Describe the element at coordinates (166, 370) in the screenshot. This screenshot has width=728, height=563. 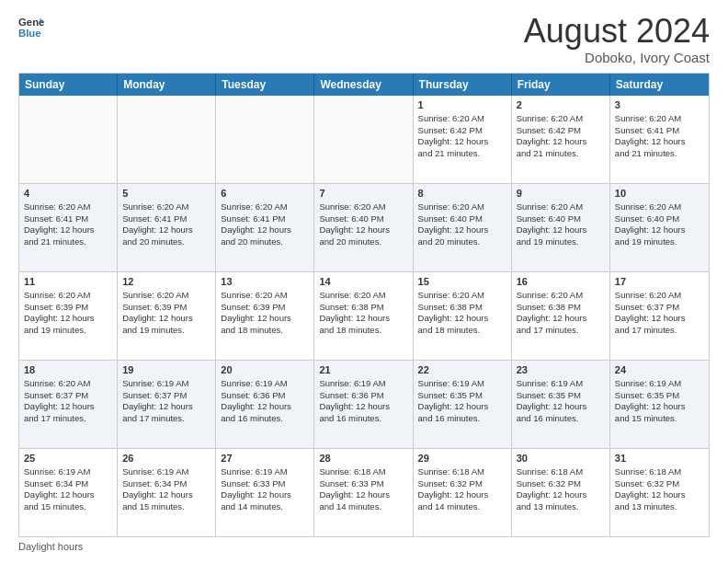
I see `day-number: 19` at that location.